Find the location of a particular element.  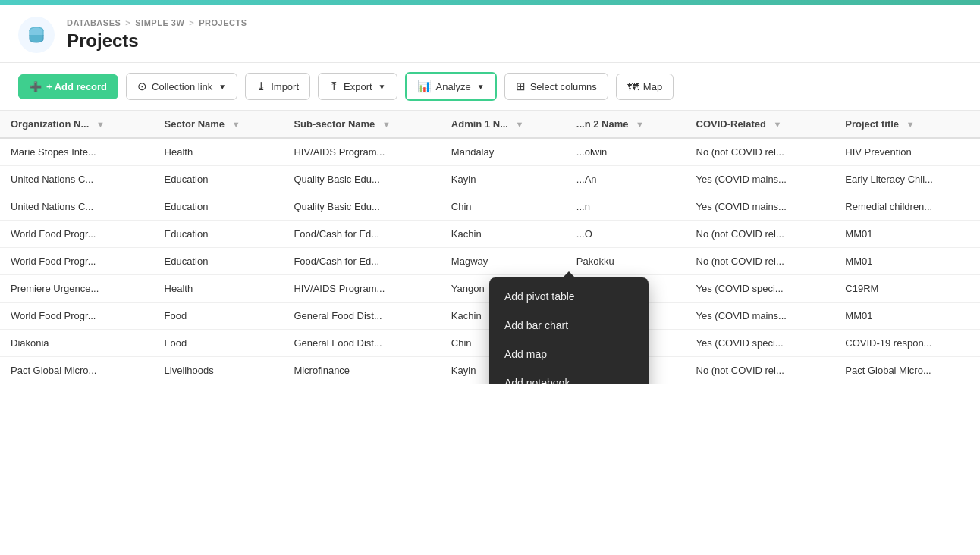

cell-admin1: Chin is located at coordinates (504, 207).